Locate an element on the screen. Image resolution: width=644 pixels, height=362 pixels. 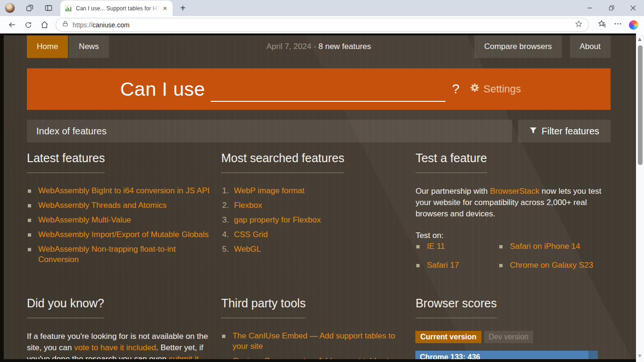
most-searched-section: Most searched features WebP image format… is located at coordinates (313, 213).